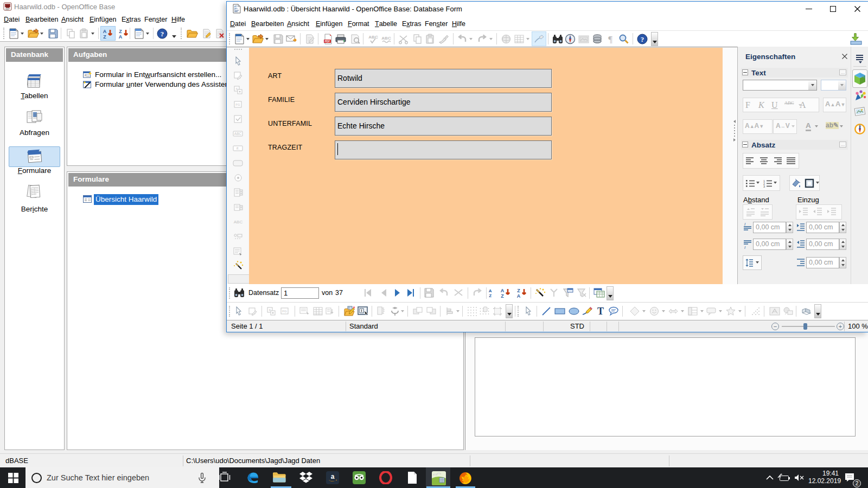  I want to click on svg-text: PDF, so click(328, 41).